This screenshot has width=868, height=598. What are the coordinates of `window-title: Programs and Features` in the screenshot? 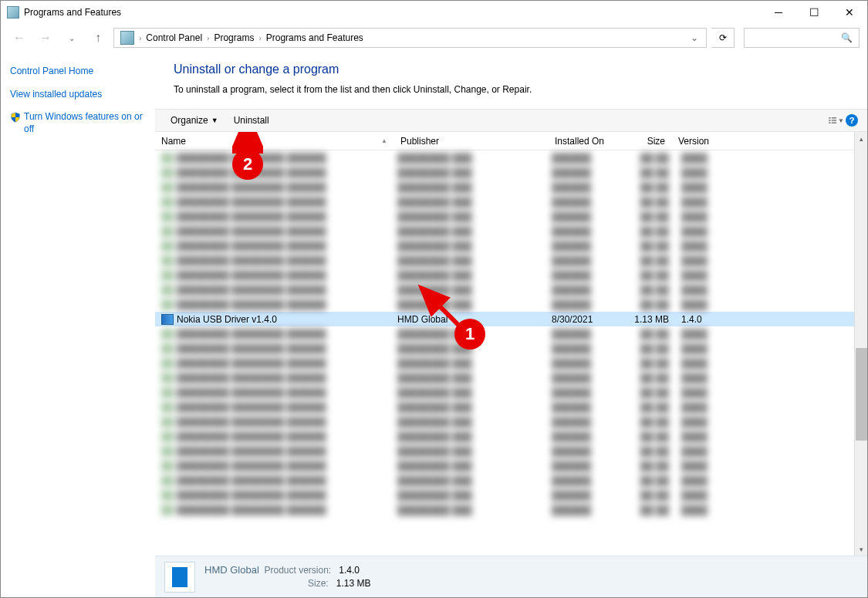 It's located at (73, 12).